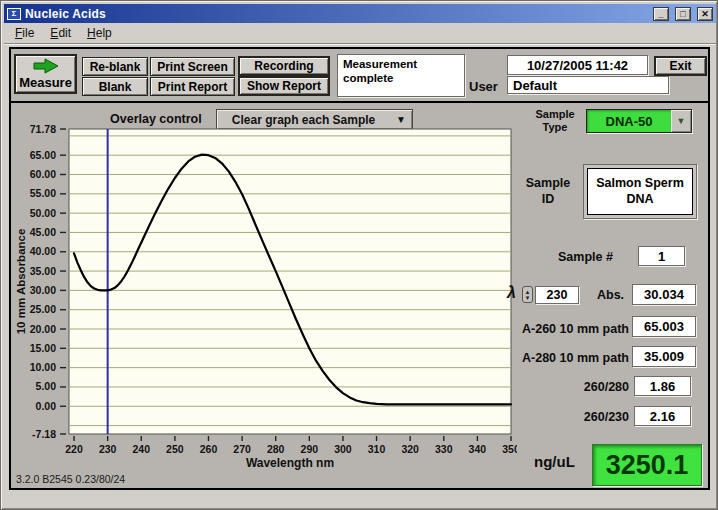 This screenshot has height=510, width=718. I want to click on y-tick-label: 20.00, so click(43, 329).